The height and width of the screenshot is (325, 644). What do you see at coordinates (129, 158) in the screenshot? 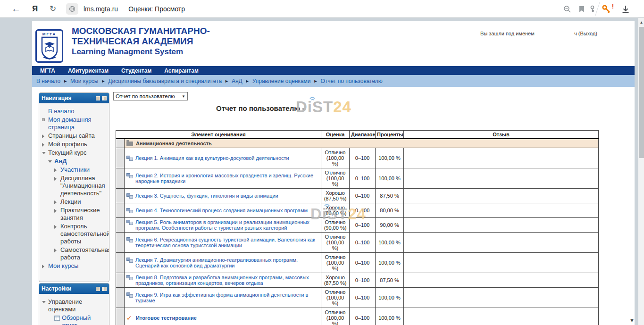
I see `lesson-module-icon` at bounding box center [129, 158].